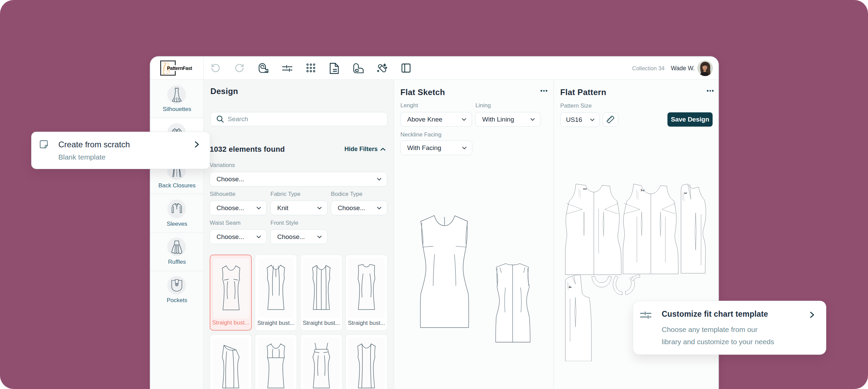  Describe the element at coordinates (685, 193) in the screenshot. I see `svg-text: 3` at that location.